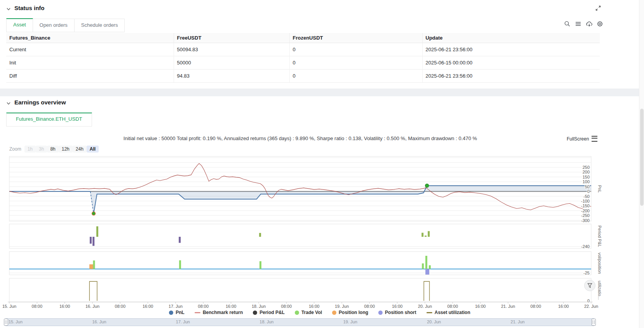 Image resolution: width=644 pixels, height=328 pixels. What do you see at coordinates (578, 139) in the screenshot?
I see `fullscreen-label: FullScreen` at bounding box center [578, 139].